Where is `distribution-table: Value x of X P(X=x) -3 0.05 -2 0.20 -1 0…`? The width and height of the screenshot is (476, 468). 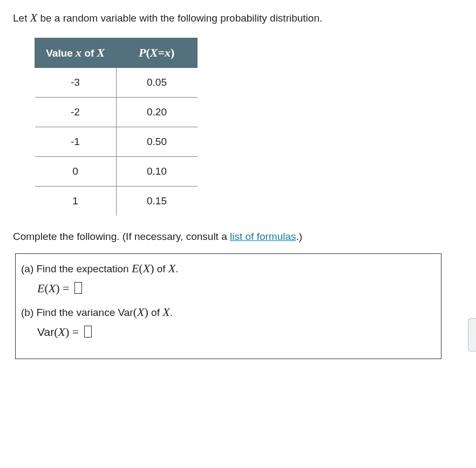
distribution-table: Value x of X P(X=x) -3 0.05 -2 0.20 -1 0… is located at coordinates (116, 127).